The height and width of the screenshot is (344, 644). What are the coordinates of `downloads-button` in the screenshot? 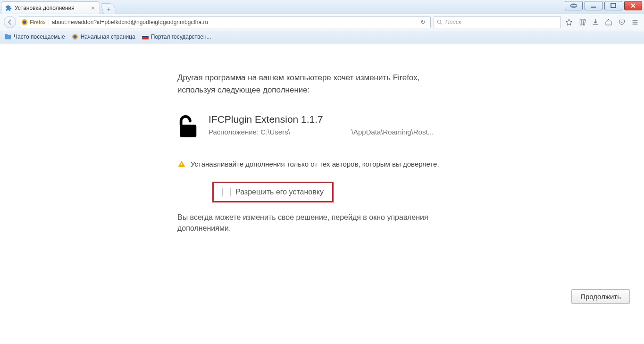 It's located at (595, 22).